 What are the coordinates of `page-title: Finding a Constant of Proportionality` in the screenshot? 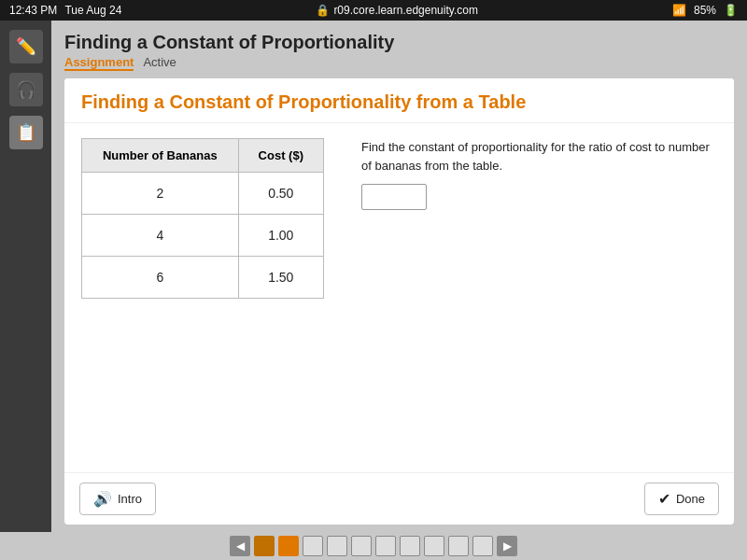 It's located at (400, 43).